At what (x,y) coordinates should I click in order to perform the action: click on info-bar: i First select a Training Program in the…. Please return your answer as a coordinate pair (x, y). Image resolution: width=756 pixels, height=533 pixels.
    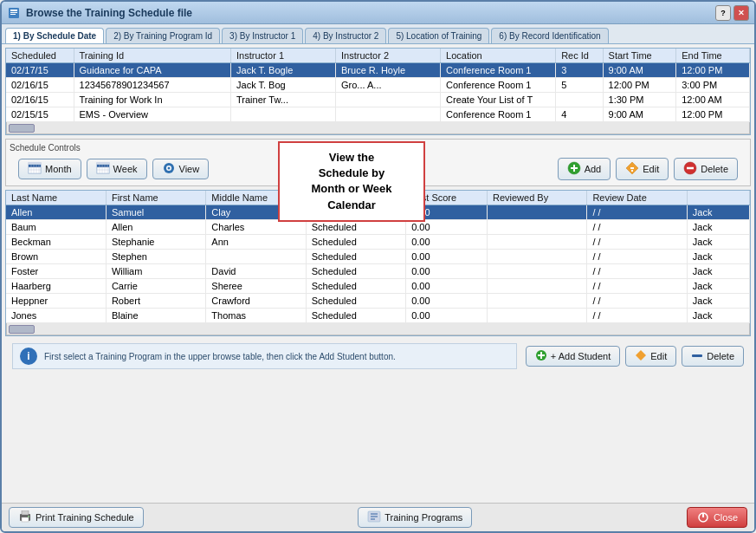
    Looking at the image, I should click on (265, 356).